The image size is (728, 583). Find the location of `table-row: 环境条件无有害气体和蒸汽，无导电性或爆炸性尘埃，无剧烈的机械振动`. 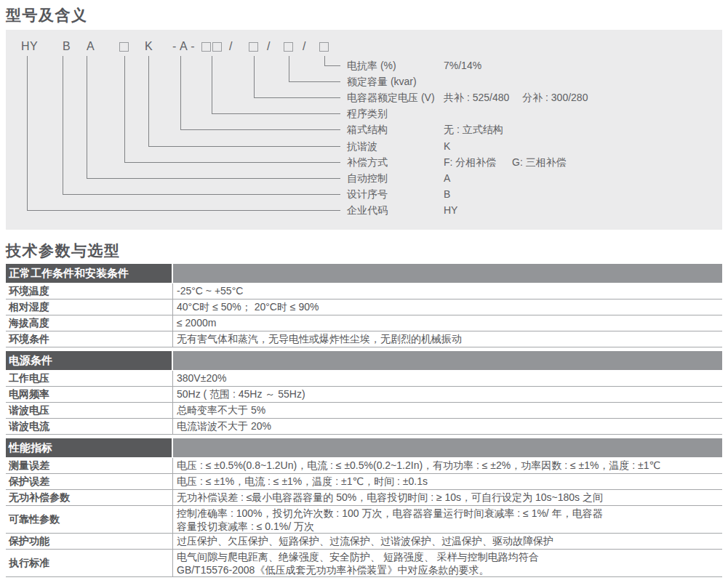

table-row: 环境条件无有害气体和蒸汽，无导电性或爆炸性尘埃，无剧烈的机械振动 is located at coordinates (364, 339).